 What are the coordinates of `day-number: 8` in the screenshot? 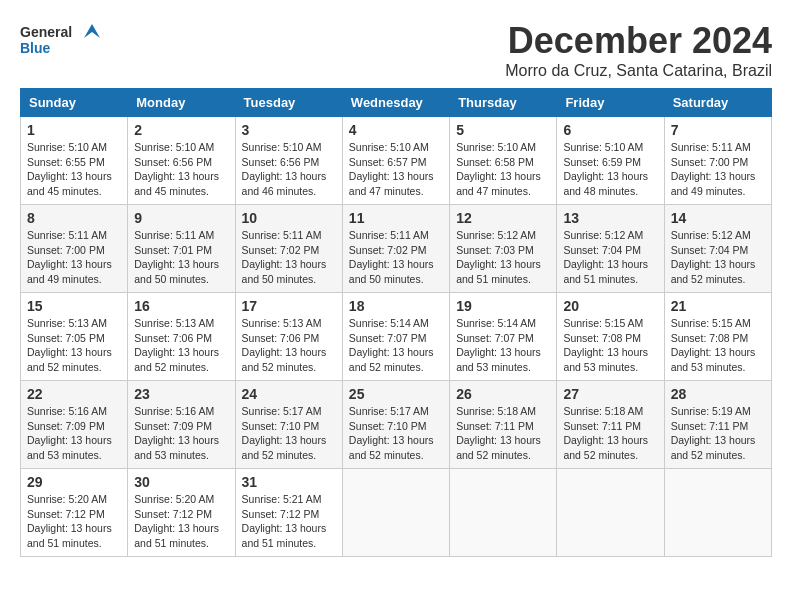 It's located at (74, 218).